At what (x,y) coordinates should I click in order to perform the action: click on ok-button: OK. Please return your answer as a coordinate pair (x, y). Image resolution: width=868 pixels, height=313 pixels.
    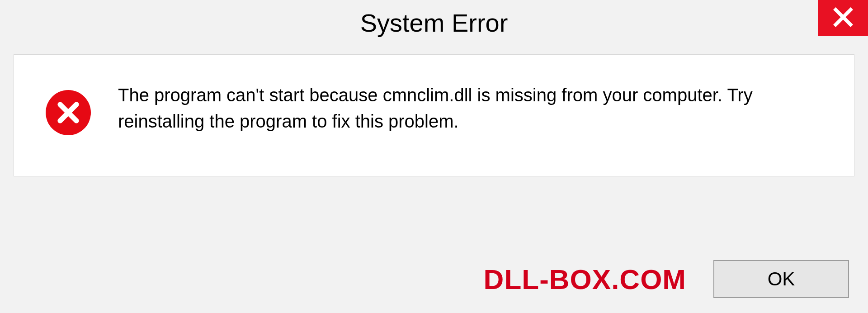
    Looking at the image, I should click on (781, 279).